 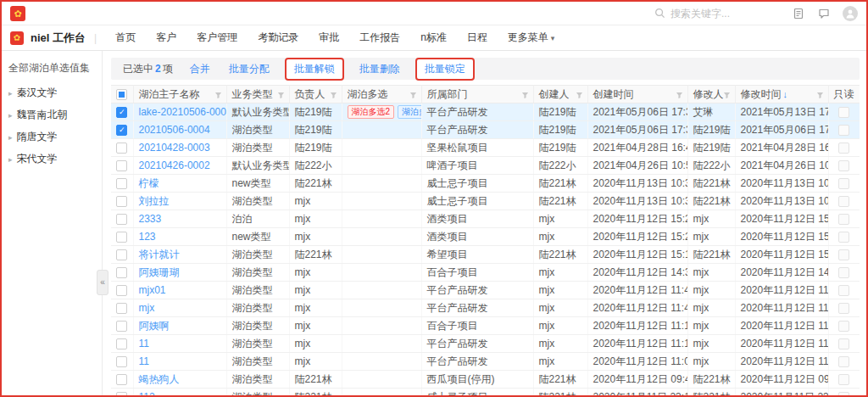 What do you see at coordinates (180, 392) in the screenshot?
I see `lake-name-link: 112` at bounding box center [180, 392].